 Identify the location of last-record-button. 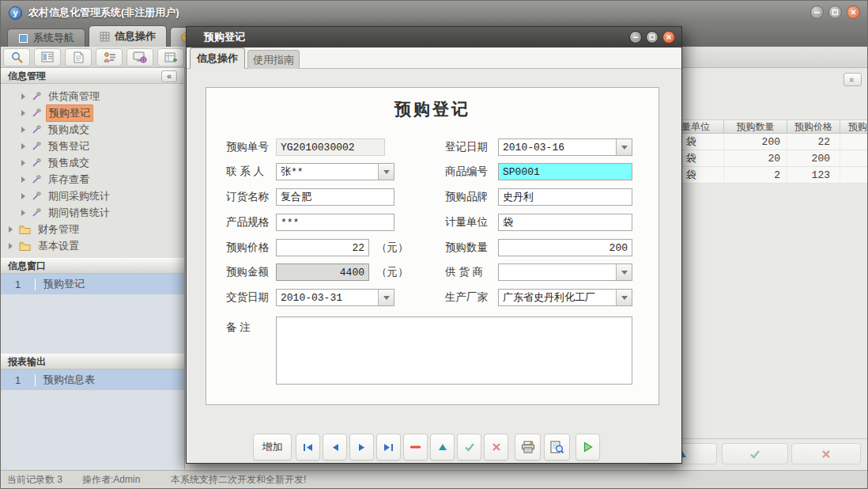
(389, 447).